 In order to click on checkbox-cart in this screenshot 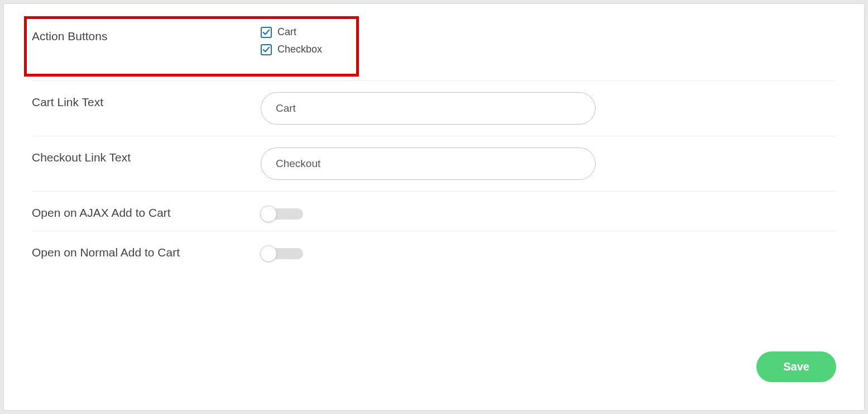, I will do `click(266, 32)`.